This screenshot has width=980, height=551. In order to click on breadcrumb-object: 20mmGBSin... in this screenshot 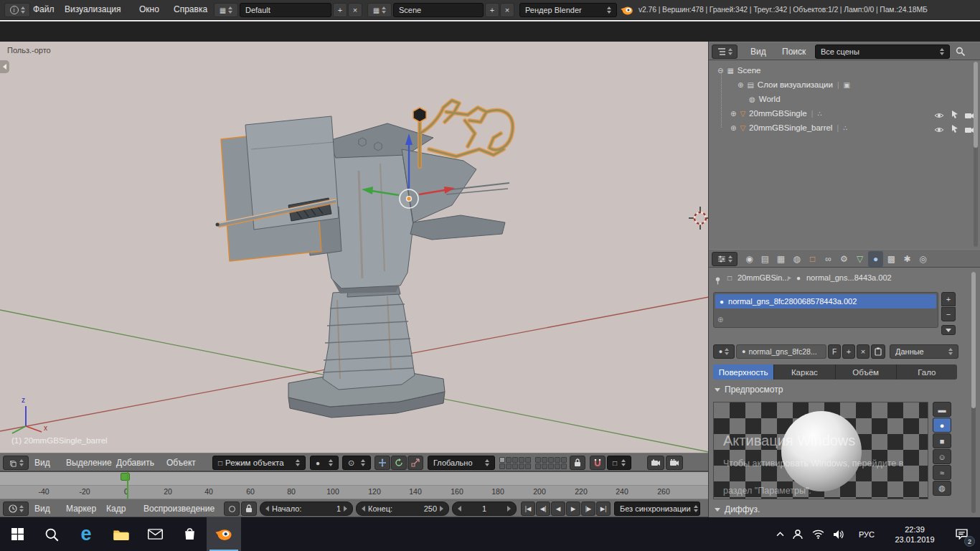, I will do `click(763, 278)`.